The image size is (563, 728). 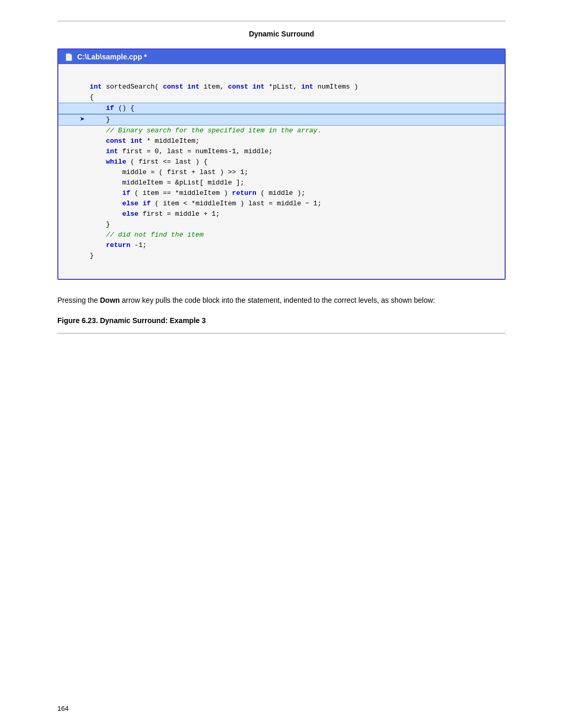 What do you see at coordinates (282, 152) in the screenshot?
I see `code-line: int first = 0, last = numItems-1, middle…` at bounding box center [282, 152].